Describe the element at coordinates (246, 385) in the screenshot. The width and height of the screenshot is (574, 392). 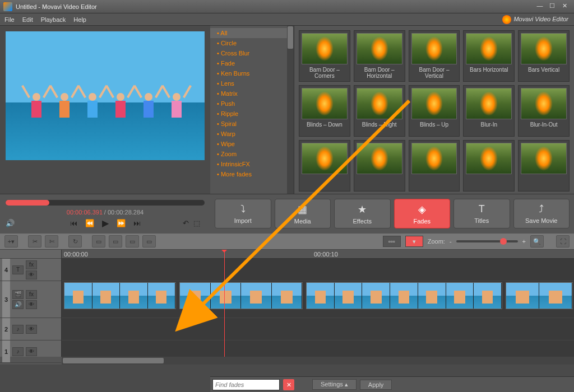
I see `search-input` at that location.